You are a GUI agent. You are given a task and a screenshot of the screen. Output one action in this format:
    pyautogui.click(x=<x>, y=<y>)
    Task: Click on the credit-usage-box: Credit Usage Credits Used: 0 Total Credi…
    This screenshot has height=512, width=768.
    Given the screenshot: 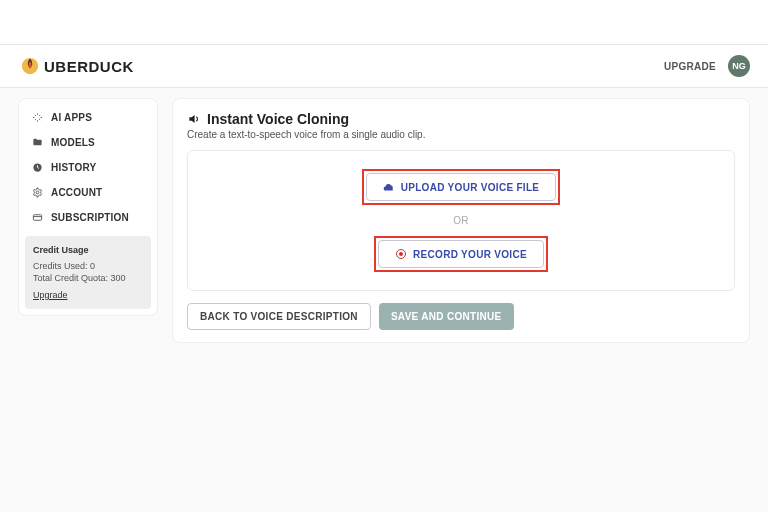 What is the action you would take?
    pyautogui.click(x=88, y=272)
    